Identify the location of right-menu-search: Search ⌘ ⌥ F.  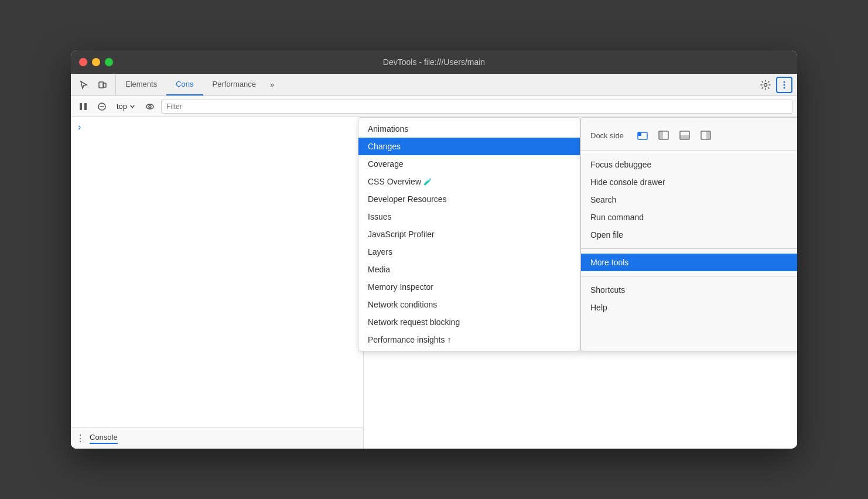
(689, 200).